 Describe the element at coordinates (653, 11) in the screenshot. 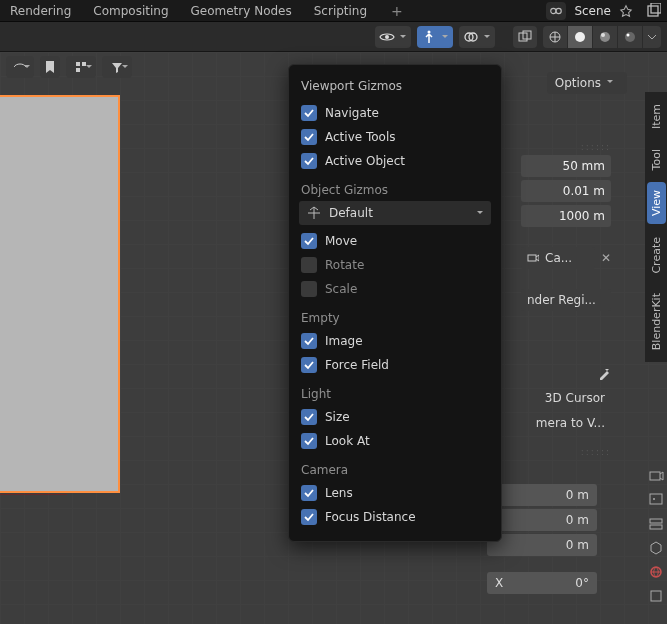

I see `linked-scene-icon` at that location.